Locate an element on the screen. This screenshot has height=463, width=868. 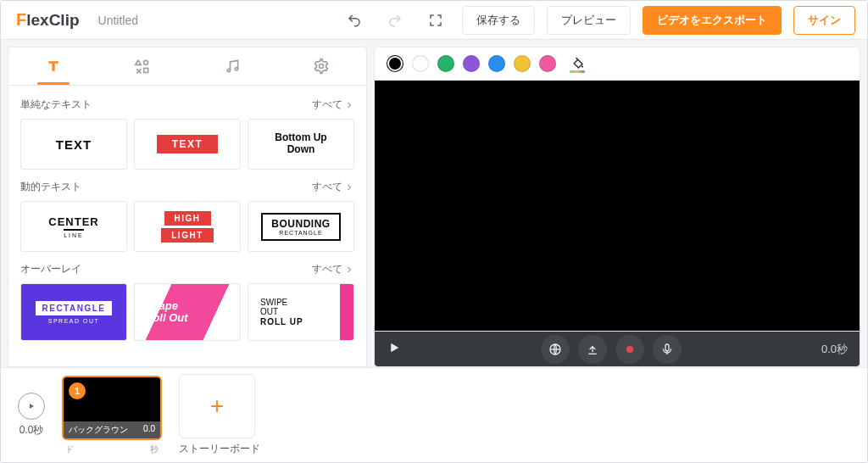
web-button is located at coordinates (555, 349).